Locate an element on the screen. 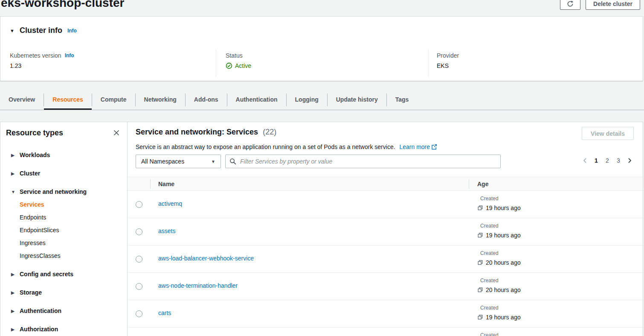 The height and width of the screenshot is (336, 644). kubernetes-version-label: Kubernetes version is located at coordinates (36, 56).